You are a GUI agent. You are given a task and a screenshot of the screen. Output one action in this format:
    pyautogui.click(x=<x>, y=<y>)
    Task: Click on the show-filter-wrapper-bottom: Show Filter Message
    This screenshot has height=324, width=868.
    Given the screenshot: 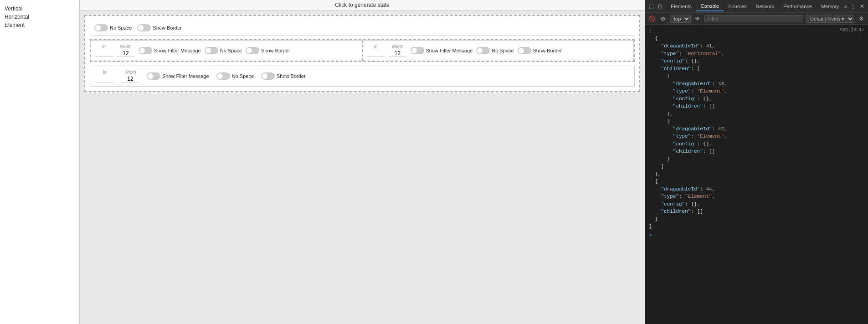 What is the action you would take?
    pyautogui.click(x=178, y=76)
    